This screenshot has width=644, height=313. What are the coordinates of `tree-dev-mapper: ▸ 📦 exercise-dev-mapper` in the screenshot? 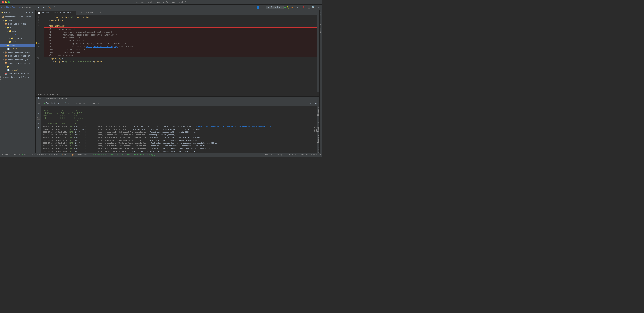 It's located at (18, 56).